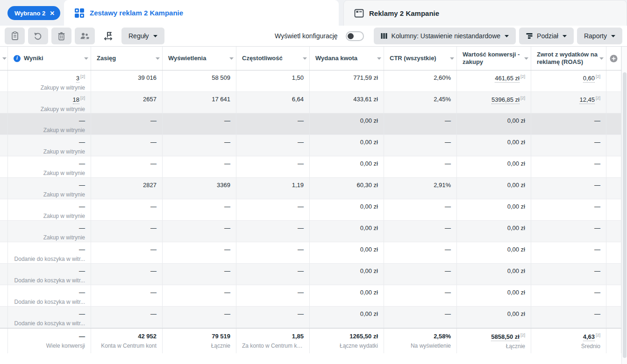 The height and width of the screenshot is (364, 627). What do you see at coordinates (4, 58) in the screenshot?
I see `header-expand-column` at bounding box center [4, 58].